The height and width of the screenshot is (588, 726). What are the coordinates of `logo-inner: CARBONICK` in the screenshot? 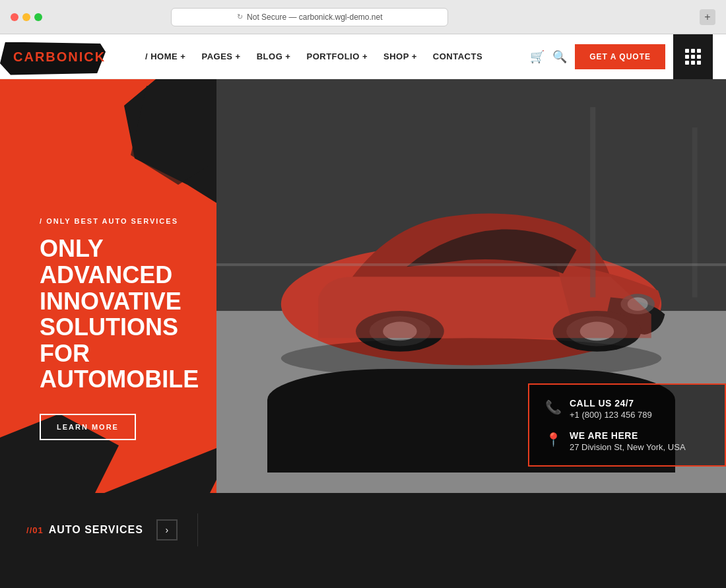 It's located at (59, 57).